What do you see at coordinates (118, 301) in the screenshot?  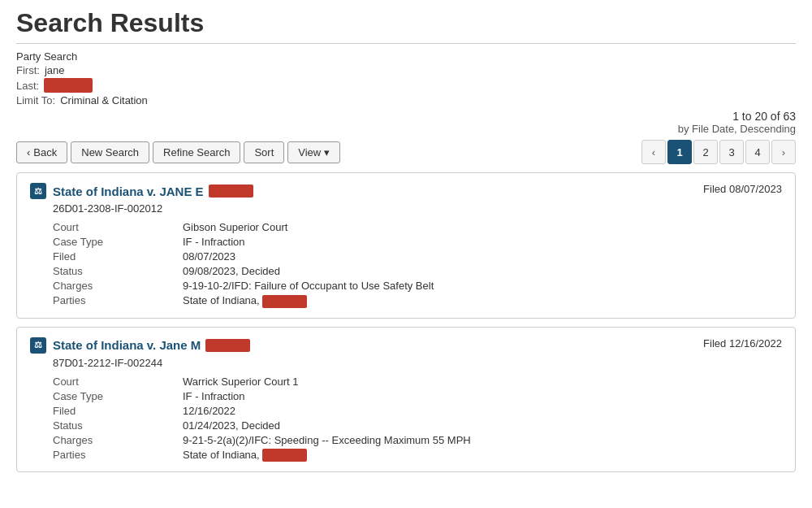 I see `parties-label-1: Parties` at bounding box center [118, 301].